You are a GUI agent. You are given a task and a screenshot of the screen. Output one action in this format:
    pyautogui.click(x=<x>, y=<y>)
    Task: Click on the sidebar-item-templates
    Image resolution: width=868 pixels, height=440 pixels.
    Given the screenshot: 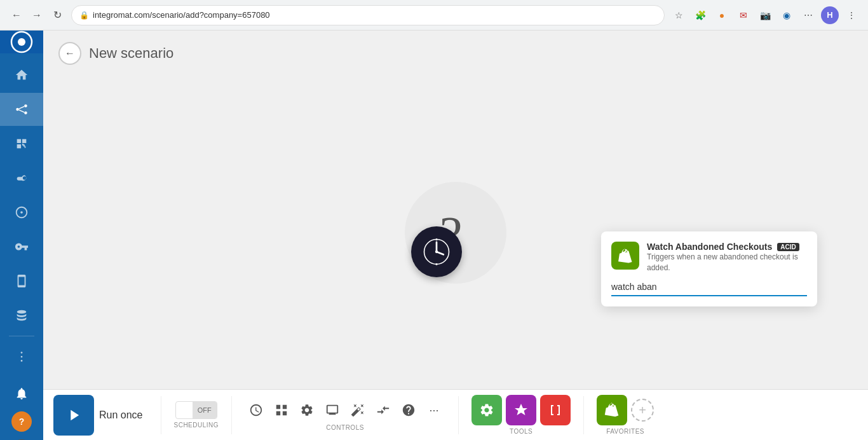 What is the action you would take?
    pyautogui.click(x=22, y=144)
    